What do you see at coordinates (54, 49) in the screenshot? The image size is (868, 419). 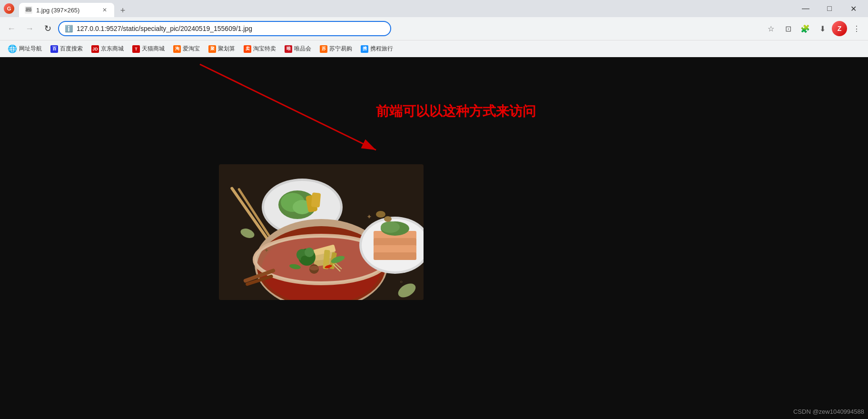 I see `baidu-icon: 百` at bounding box center [54, 49].